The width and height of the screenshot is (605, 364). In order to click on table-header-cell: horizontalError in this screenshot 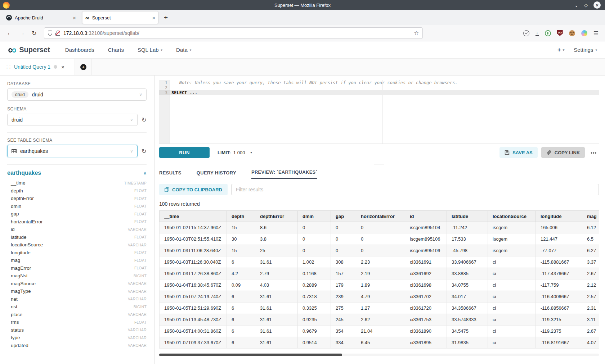, I will do `click(381, 217)`.